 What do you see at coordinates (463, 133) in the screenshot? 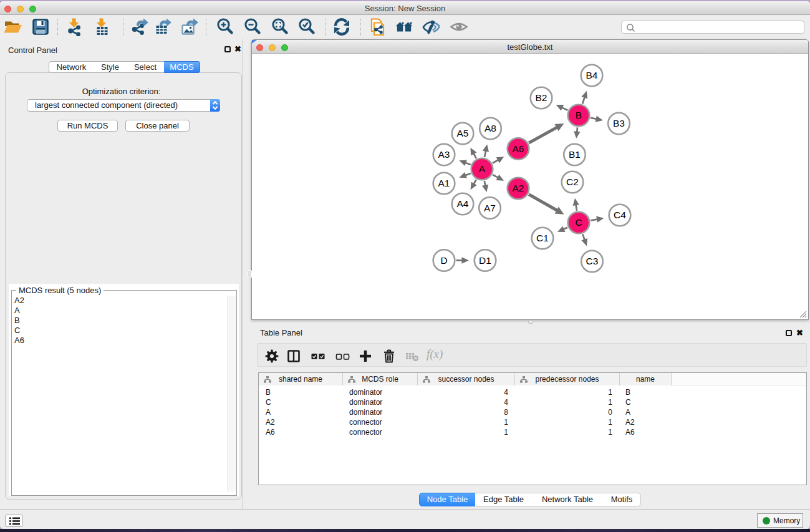
I see `svg-text: A5` at bounding box center [463, 133].